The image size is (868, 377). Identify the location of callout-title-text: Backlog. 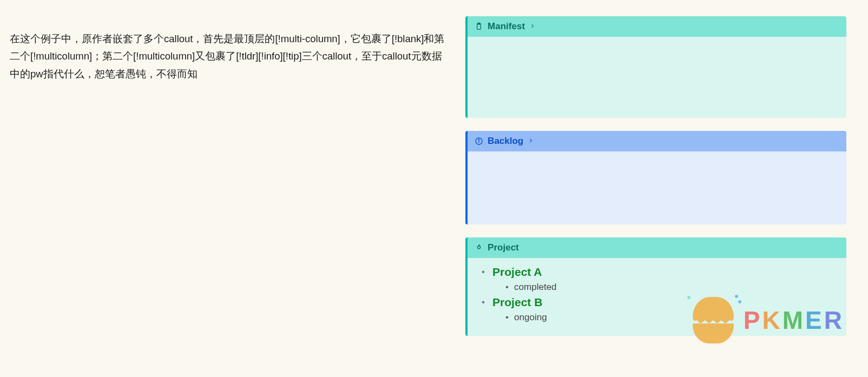
(505, 141).